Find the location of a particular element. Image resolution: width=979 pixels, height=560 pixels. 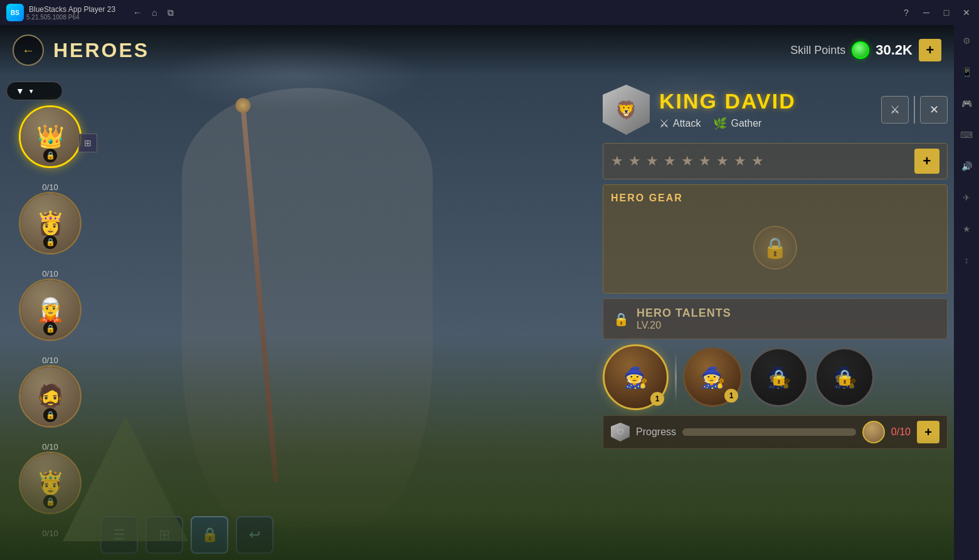

close-btn: ✕ is located at coordinates (966, 13).